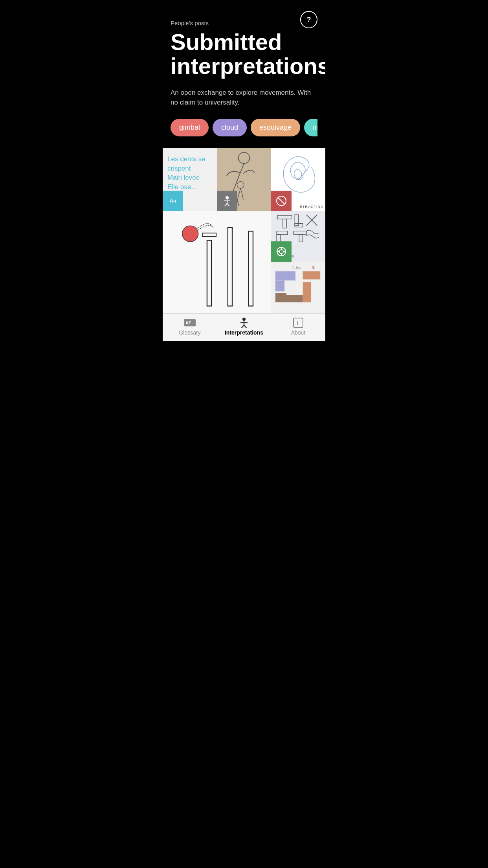  What do you see at coordinates (244, 323) in the screenshot?
I see `figure-nav-icon` at bounding box center [244, 323].